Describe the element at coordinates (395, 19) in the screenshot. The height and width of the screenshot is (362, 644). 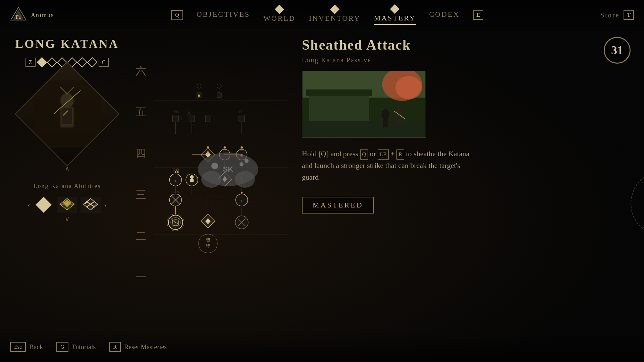
I see `mastery-label: Mastery` at that location.